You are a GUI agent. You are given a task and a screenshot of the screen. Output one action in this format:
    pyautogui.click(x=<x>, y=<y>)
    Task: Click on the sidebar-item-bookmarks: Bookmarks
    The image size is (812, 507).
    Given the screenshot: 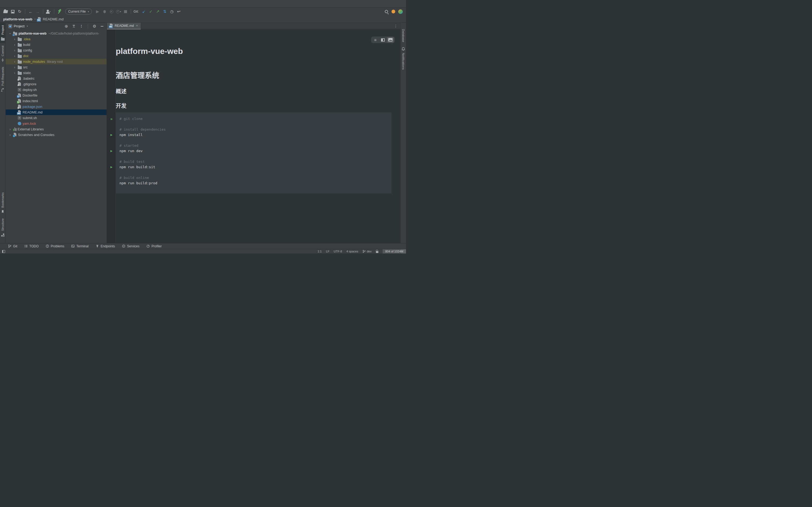 What is the action you would take?
    pyautogui.click(x=3, y=203)
    